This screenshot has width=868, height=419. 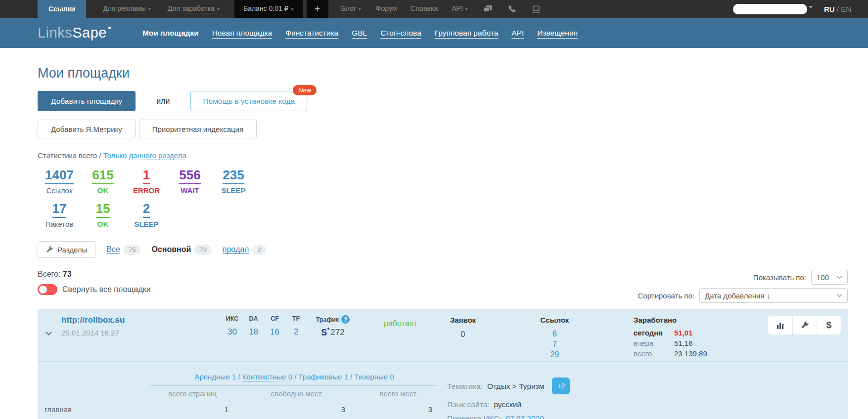 I want to click on stats-header: Статистика всего / Только данного раздел…, so click(x=443, y=155).